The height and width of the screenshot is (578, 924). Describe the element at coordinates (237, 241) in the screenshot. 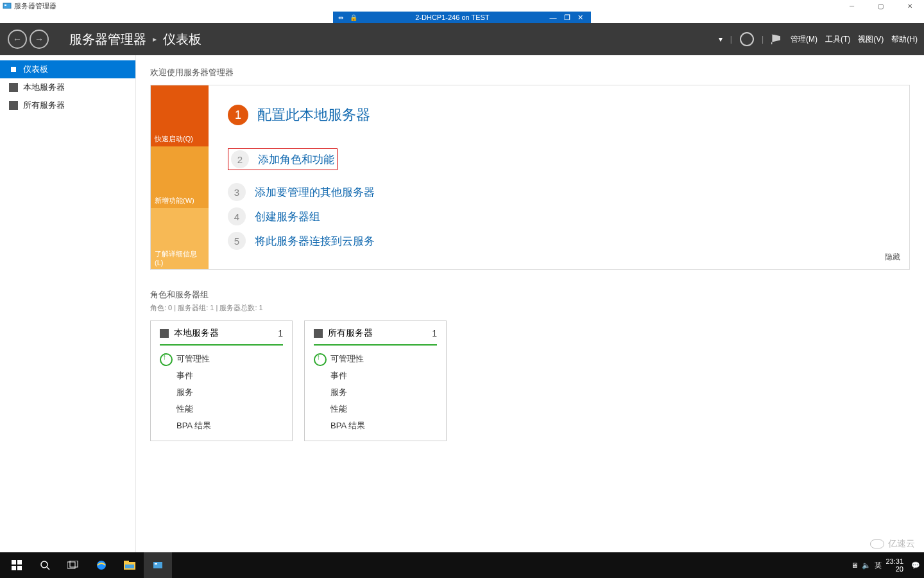

I see `step-number-icon: 5` at that location.